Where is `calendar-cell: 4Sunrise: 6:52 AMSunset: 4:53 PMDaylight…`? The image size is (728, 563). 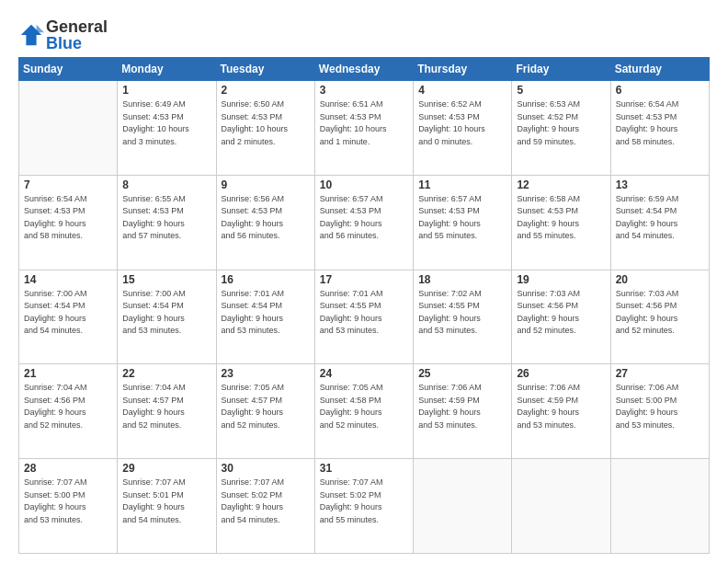
calendar-cell: 4Sunrise: 6:52 AMSunset: 4:53 PMDaylight… is located at coordinates (463, 129).